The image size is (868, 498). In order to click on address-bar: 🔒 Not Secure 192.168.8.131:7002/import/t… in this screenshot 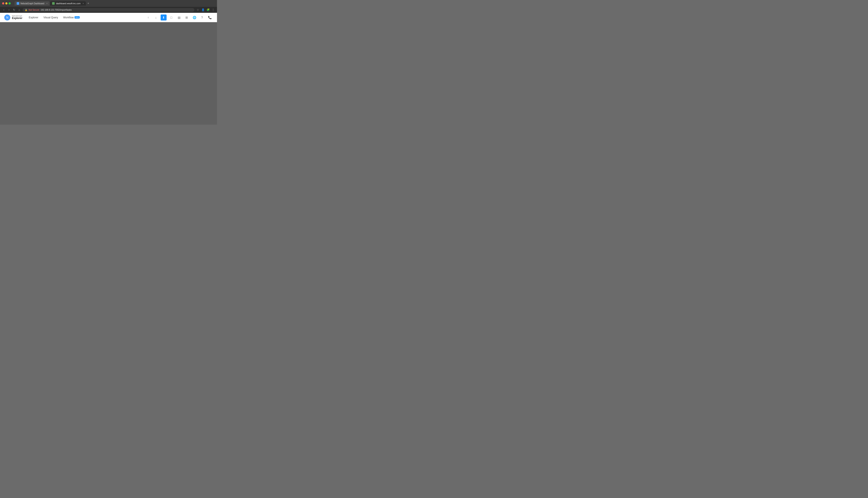, I will do `click(108, 10)`.